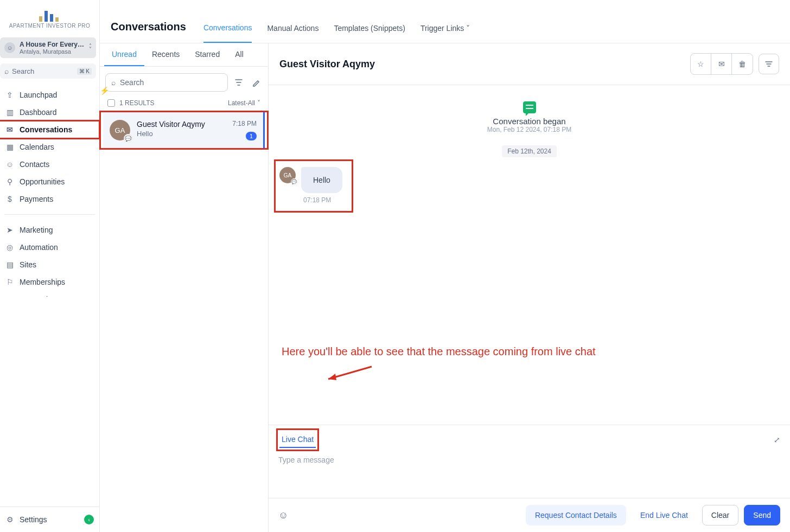  I want to click on sidebar-item-conversations: ✉Conversations, so click(50, 130).